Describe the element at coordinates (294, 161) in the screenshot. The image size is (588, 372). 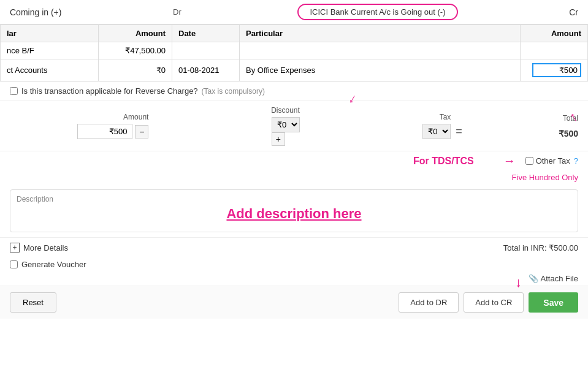
I see `other-tax-row: For TDS/TCS → Other Tax ?` at that location.